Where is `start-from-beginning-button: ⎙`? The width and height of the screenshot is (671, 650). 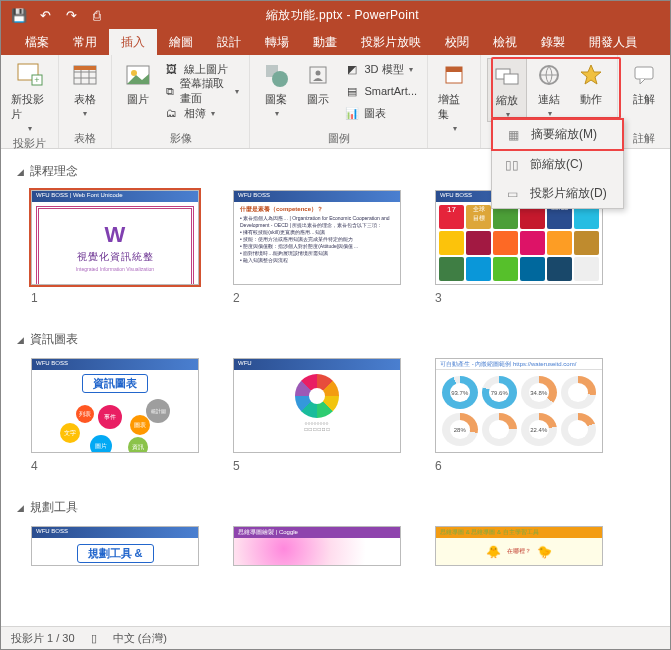 start-from-beginning-button: ⎙ is located at coordinates (97, 15).